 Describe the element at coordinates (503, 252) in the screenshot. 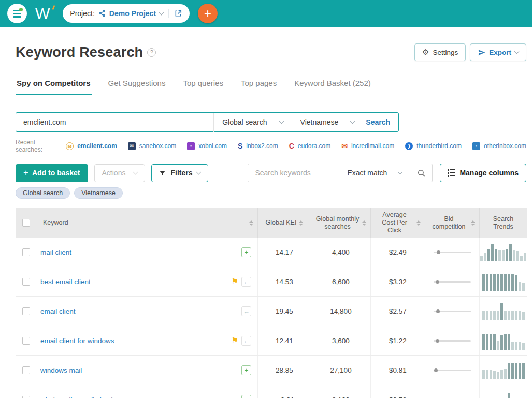

I see `search-trends-cell` at that location.